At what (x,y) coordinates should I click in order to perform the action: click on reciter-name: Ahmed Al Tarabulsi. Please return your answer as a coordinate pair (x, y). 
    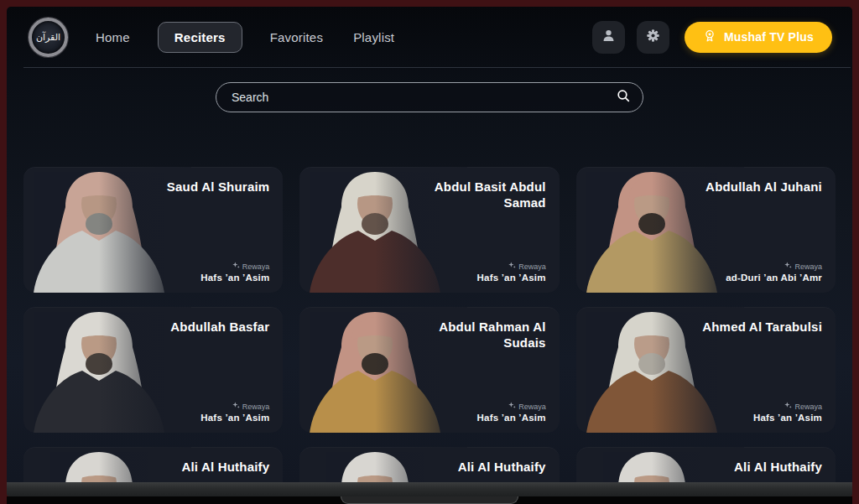
    Looking at the image, I should click on (747, 327).